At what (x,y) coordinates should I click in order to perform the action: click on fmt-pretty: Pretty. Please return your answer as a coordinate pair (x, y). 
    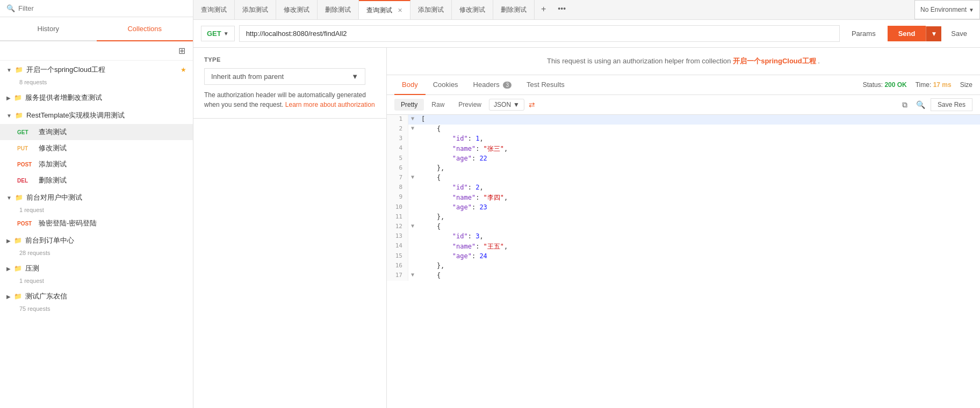
    Looking at the image, I should click on (409, 105).